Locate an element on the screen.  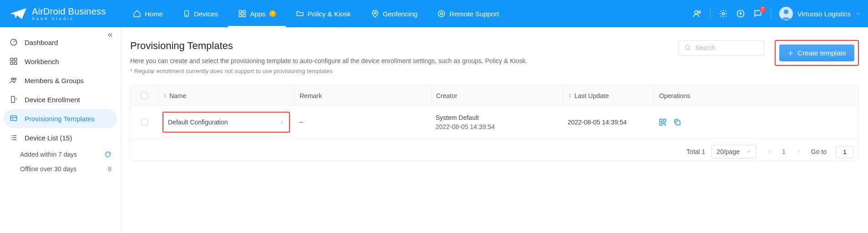
folder-icon is located at coordinates (300, 14).